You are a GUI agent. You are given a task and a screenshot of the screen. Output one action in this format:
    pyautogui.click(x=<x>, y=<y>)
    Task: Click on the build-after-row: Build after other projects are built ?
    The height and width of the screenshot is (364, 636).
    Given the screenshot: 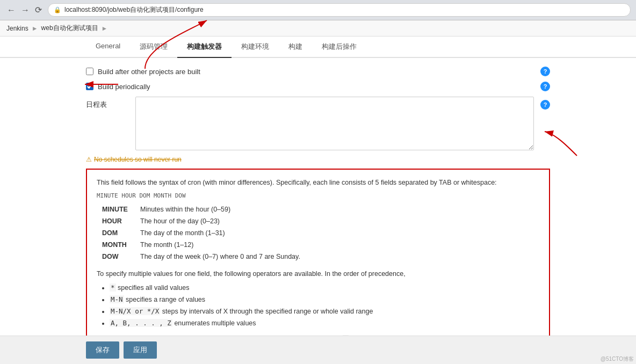 What is the action you would take?
    pyautogui.click(x=318, y=71)
    